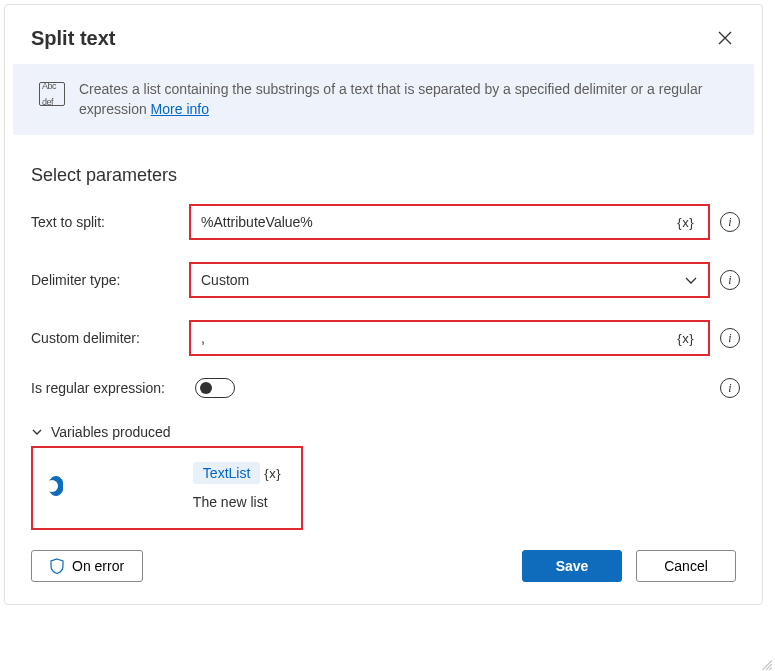 Image resolution: width=775 pixels, height=671 pixels. I want to click on label-text-to-split: Text to split:, so click(110, 222).